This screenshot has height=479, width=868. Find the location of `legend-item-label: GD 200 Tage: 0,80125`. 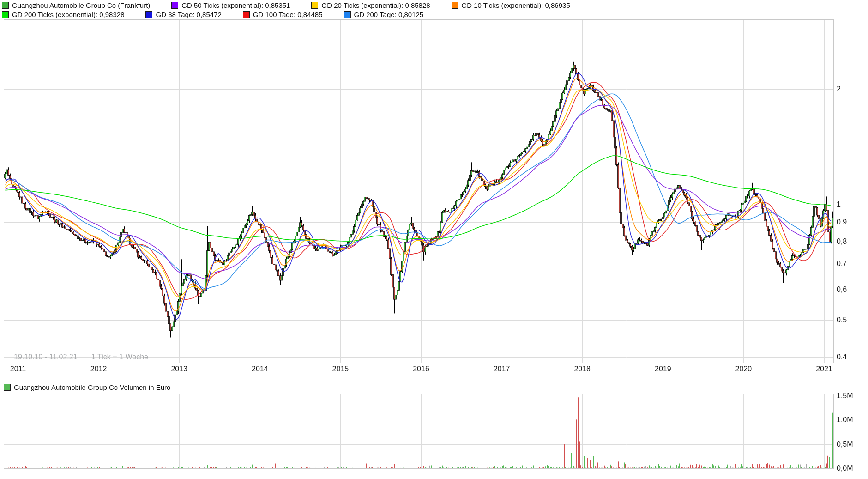

legend-item-label: GD 200 Tage: 0,80125 is located at coordinates (389, 15).